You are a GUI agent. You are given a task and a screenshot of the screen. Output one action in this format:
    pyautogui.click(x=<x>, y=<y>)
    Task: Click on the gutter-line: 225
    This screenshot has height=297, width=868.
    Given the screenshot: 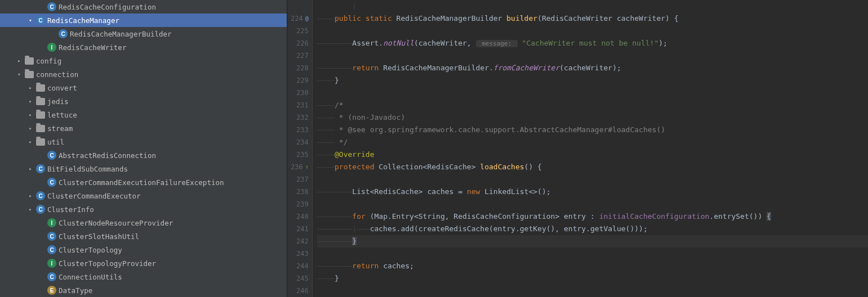 What is the action you would take?
    pyautogui.click(x=300, y=31)
    